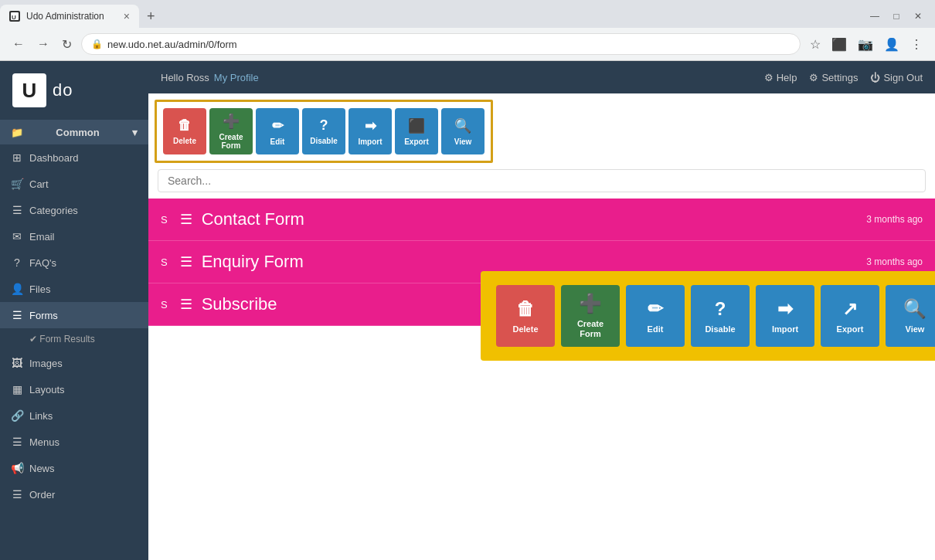 Image resolution: width=935 pixels, height=560 pixels. What do you see at coordinates (910, 316) in the screenshot?
I see `highlight-view-button: 🔍 View` at bounding box center [910, 316].